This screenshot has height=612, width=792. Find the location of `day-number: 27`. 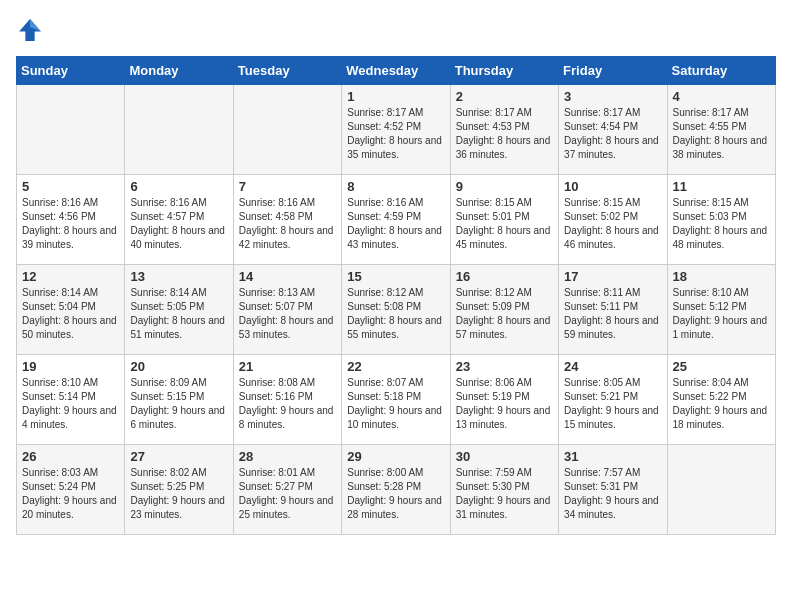

day-number: 27 is located at coordinates (178, 456).